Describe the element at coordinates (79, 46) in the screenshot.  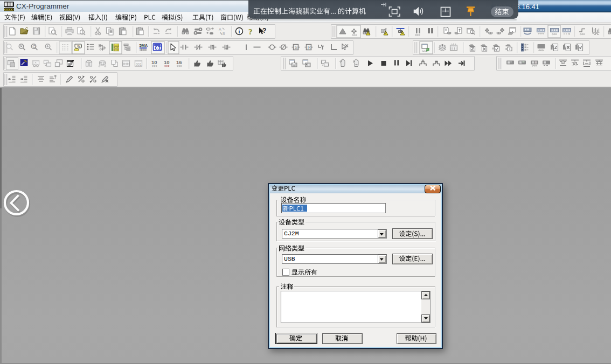
I see `svg-text: W` at that location.